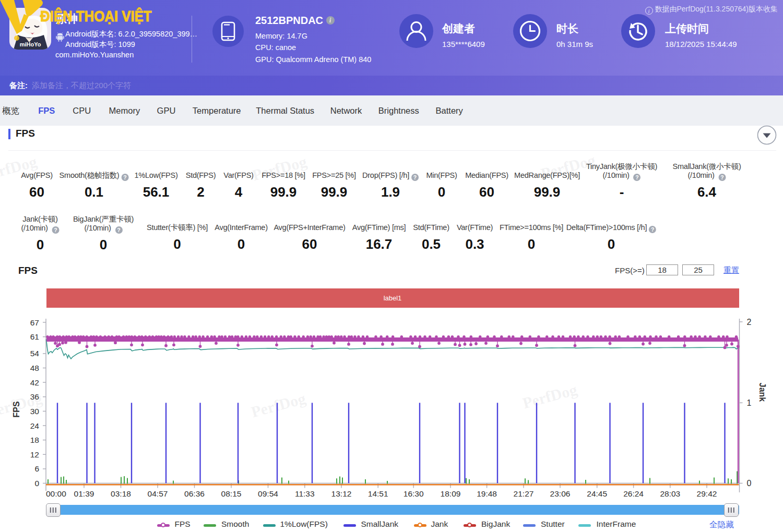  What do you see at coordinates (34, 383) in the screenshot?
I see `svg-text: 42` at bounding box center [34, 383].